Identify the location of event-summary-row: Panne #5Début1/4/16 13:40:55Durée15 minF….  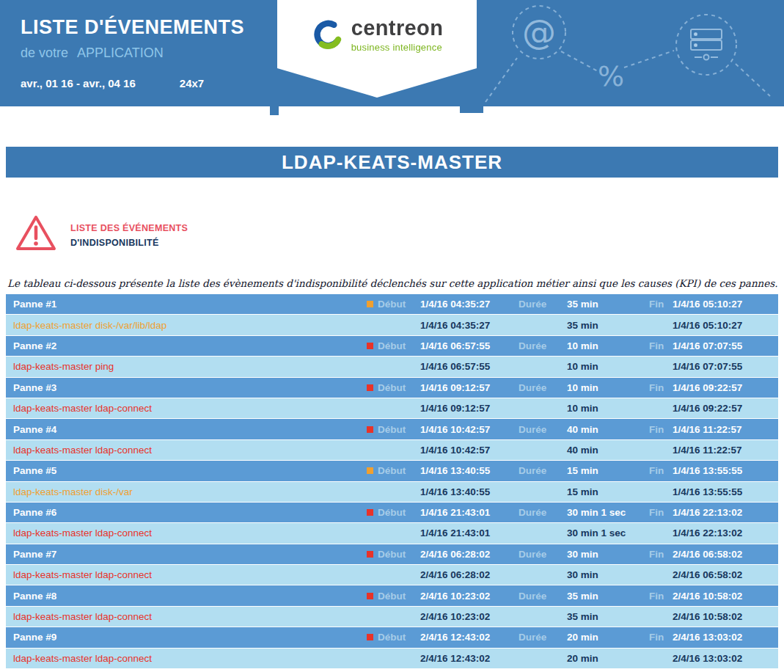
(392, 471).